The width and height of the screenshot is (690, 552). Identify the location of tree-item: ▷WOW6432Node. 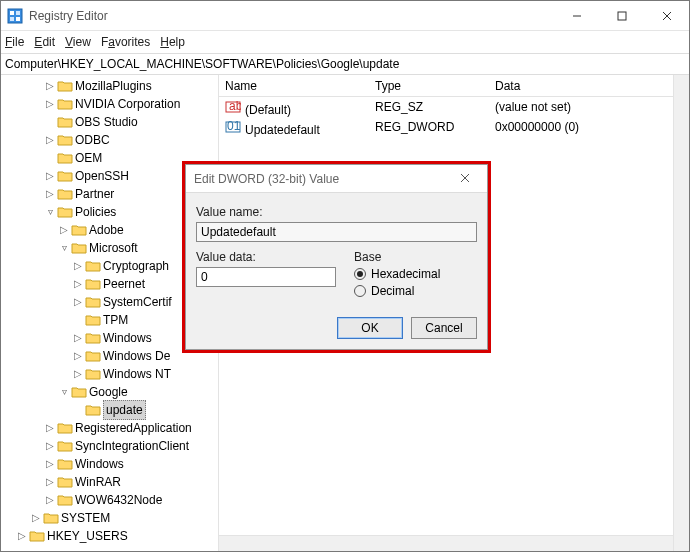
(110, 500).